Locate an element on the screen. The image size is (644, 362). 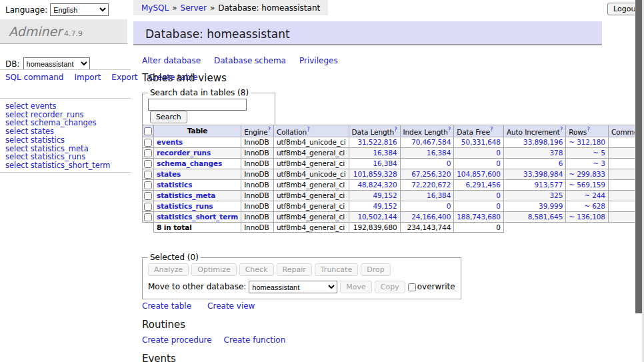
rows-link-events: ~ 312,180 is located at coordinates (587, 142).